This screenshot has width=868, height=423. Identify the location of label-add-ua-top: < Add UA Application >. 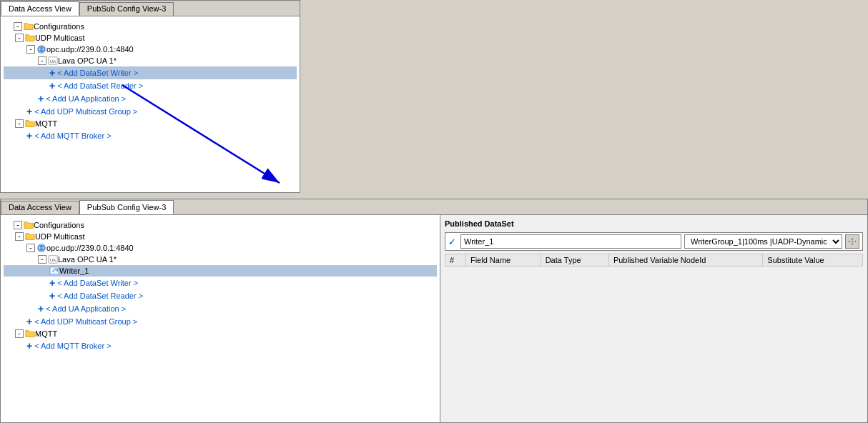
(86, 99).